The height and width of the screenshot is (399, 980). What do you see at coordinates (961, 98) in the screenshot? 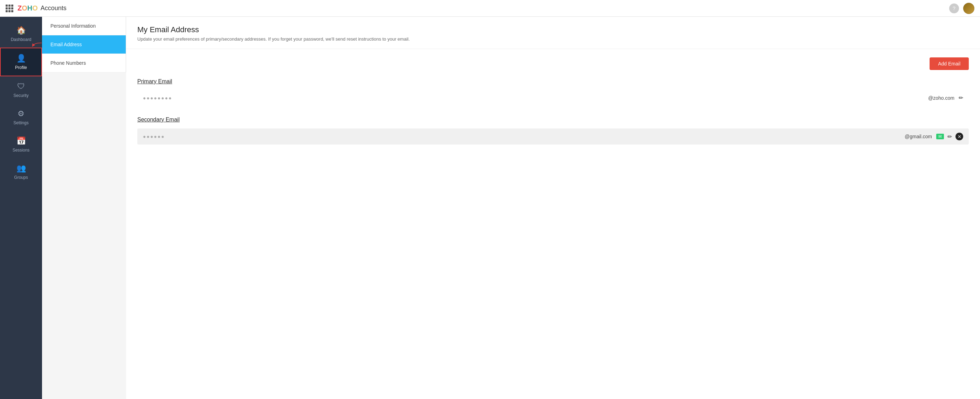
I see `edit-pencil-icon: ✏` at bounding box center [961, 98].